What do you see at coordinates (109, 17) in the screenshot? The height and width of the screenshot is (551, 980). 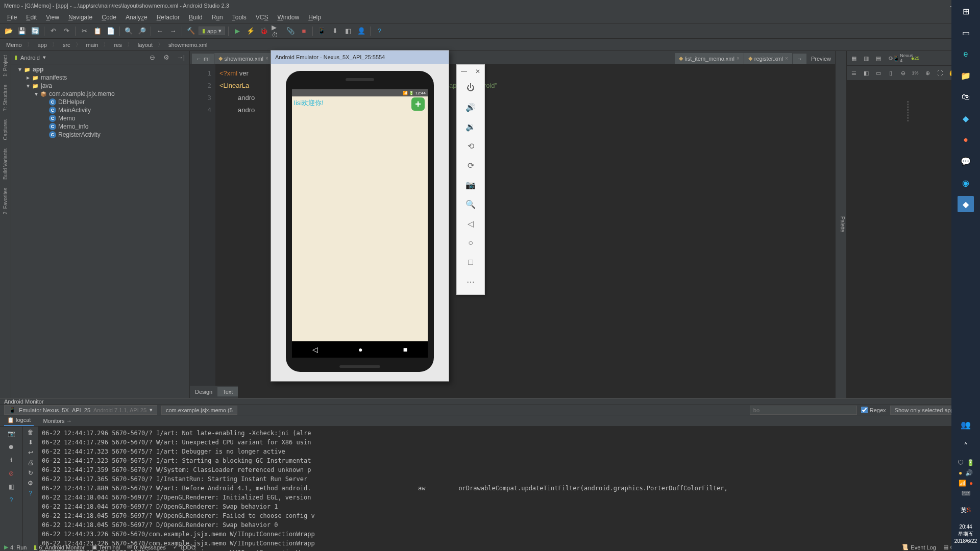 I see `menu-code: Code` at bounding box center [109, 17].